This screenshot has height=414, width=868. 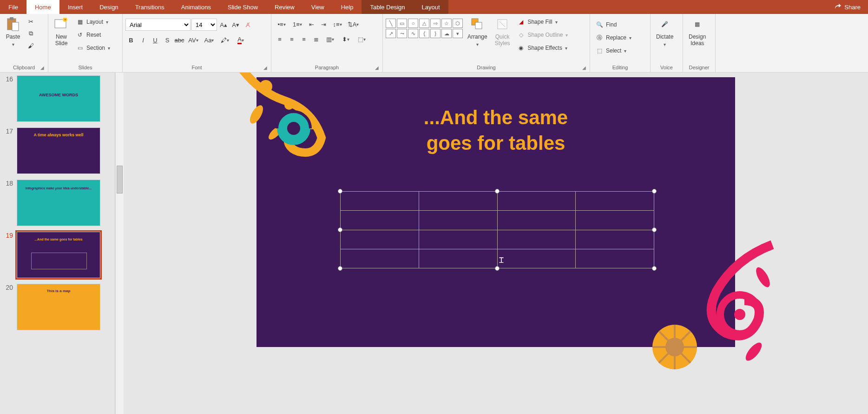 I want to click on char-spacing-button: AV▾, so click(x=193, y=40).